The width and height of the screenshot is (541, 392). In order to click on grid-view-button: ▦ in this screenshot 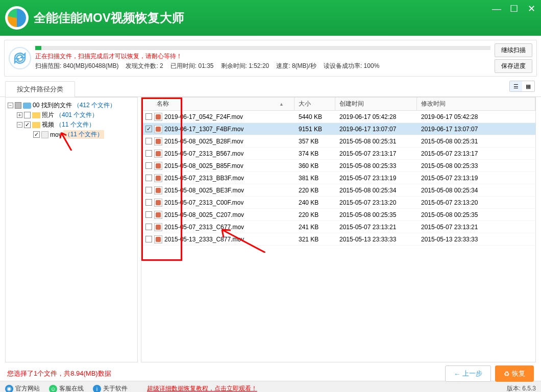, I will do `click(528, 86)`.